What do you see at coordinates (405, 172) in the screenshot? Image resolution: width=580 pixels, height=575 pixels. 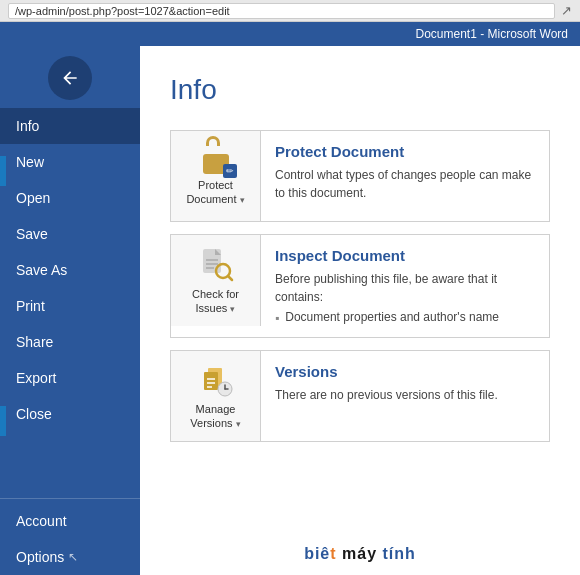 I see `protect-document-text: Protect Document Control what types of c…` at bounding box center [405, 172].